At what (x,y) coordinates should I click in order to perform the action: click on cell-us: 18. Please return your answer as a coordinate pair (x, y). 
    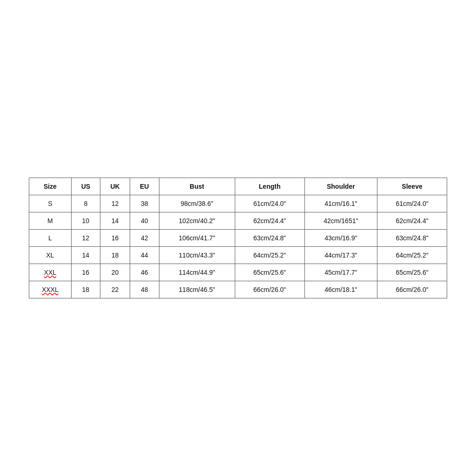
    Looking at the image, I should click on (86, 290).